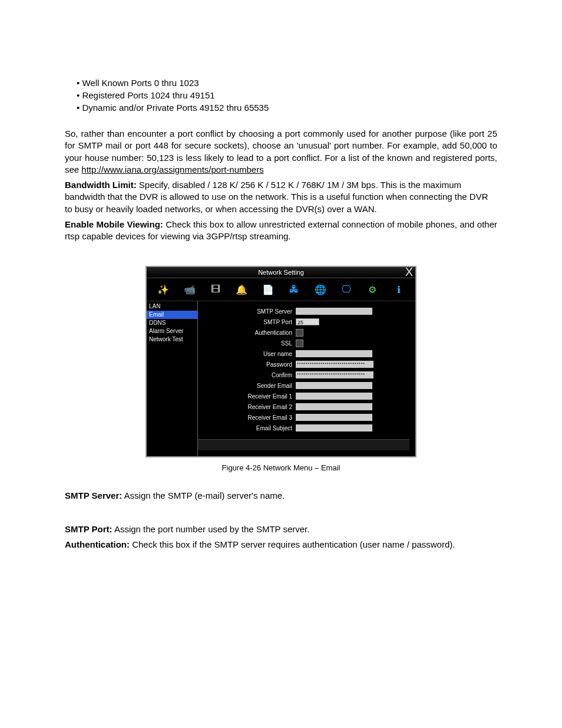  I want to click on checkbox-ssl, so click(299, 343).